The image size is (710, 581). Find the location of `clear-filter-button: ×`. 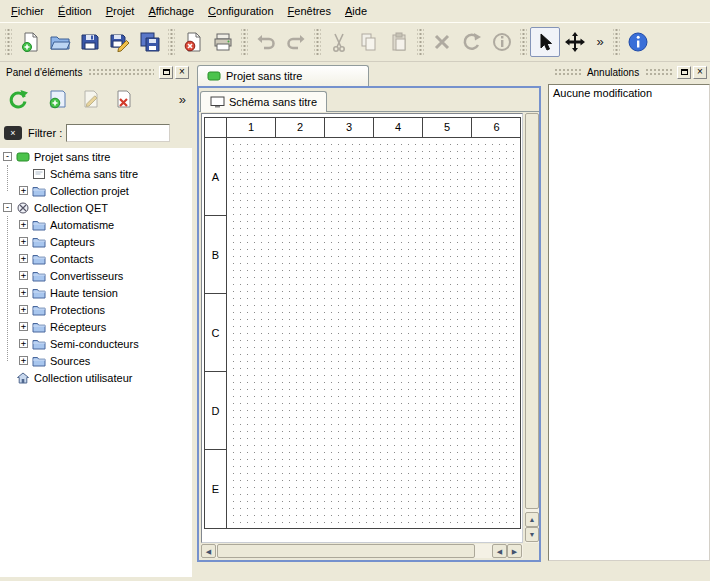

clear-filter-button: × is located at coordinates (13, 133).